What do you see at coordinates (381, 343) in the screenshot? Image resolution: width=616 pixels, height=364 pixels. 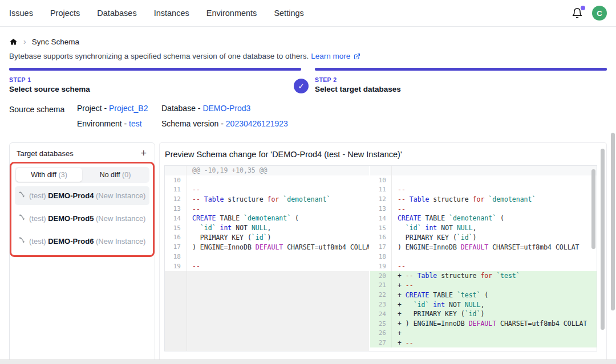 I see `line-number: 27` at bounding box center [381, 343].